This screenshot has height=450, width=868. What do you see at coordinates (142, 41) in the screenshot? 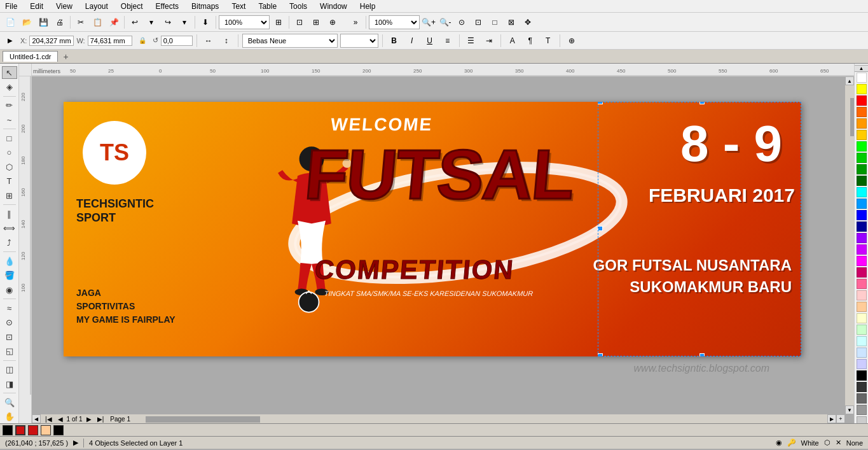
I see `lock-ratio-button: 🔒` at bounding box center [142, 41].